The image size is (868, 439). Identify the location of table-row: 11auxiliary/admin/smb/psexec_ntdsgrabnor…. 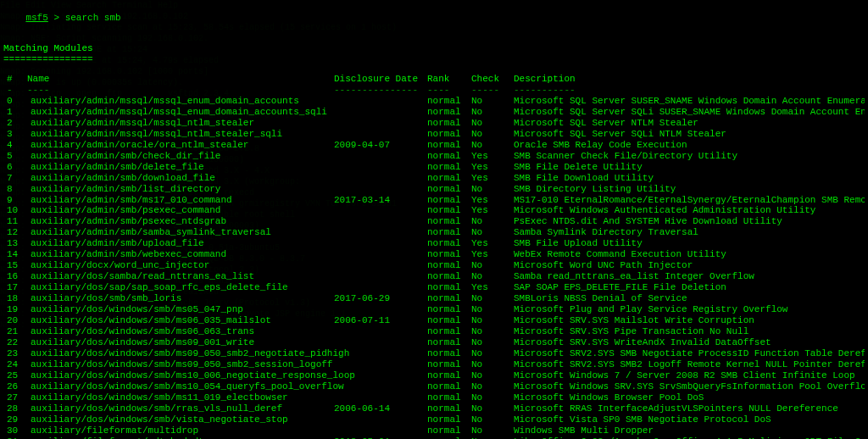
(434, 222).